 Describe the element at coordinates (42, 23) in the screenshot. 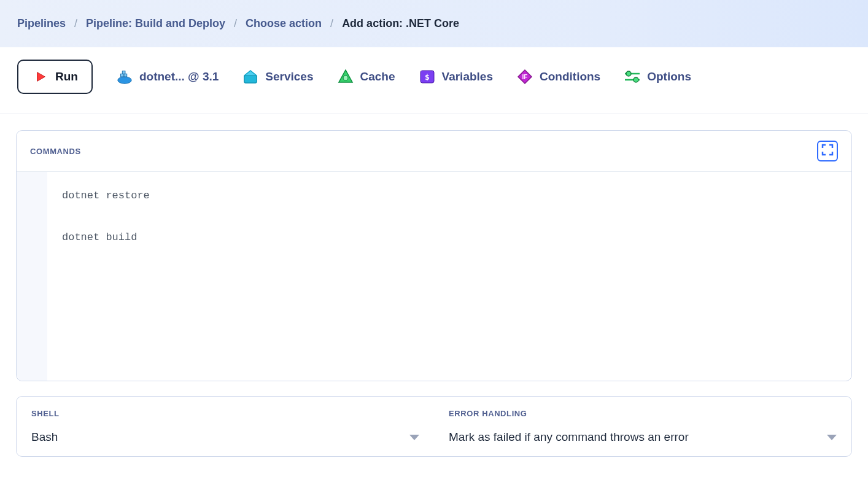

I see `breadcrumb-pipelines: Pipelines` at that location.